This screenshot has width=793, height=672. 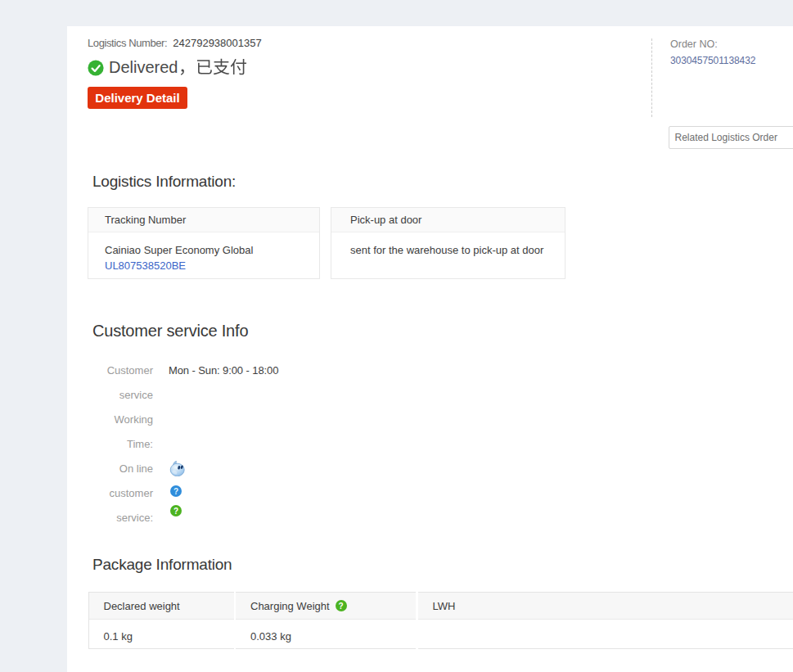 I want to click on help-blue-icon: ?, so click(x=177, y=491).